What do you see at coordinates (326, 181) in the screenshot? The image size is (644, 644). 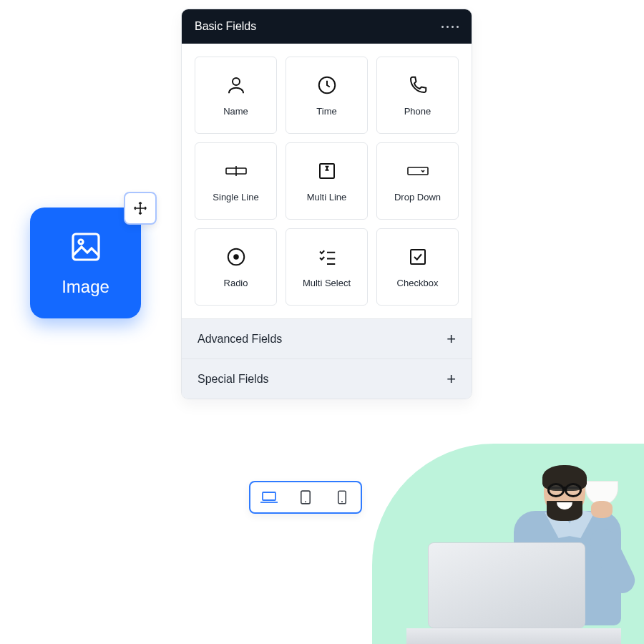 I see `field-multi-line: Multi Line` at bounding box center [326, 181].